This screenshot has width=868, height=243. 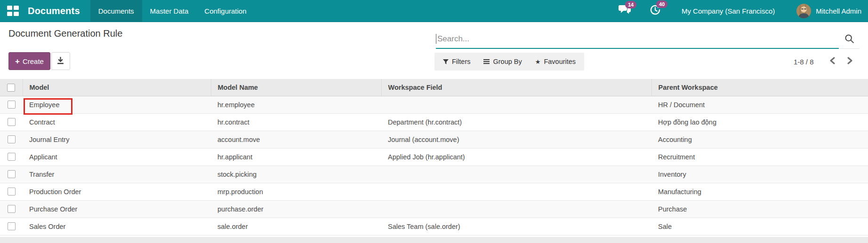 I want to click on star-icon: ★, so click(x=538, y=62).